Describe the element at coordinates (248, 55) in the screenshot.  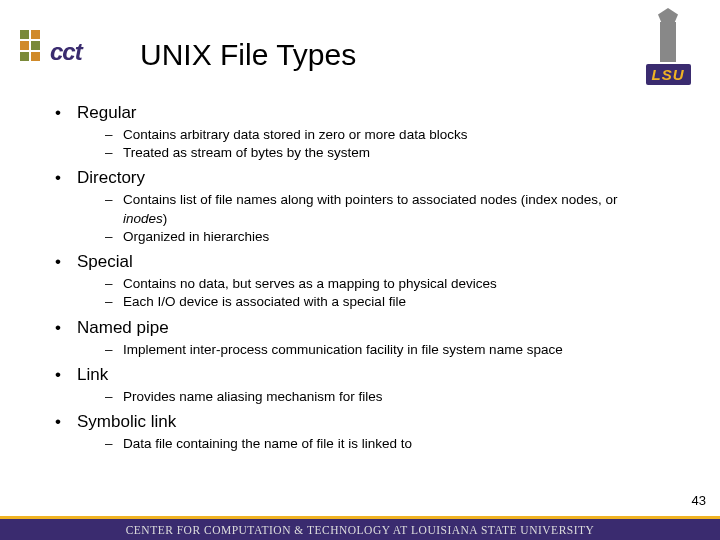
I see `slide-title: UNIX File Types` at that location.